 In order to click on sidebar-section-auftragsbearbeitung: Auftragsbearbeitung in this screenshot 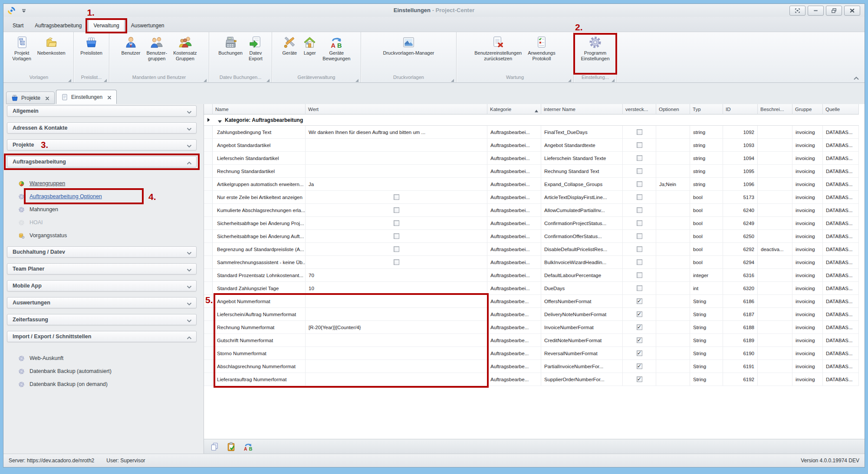, I will do `click(102, 162)`.